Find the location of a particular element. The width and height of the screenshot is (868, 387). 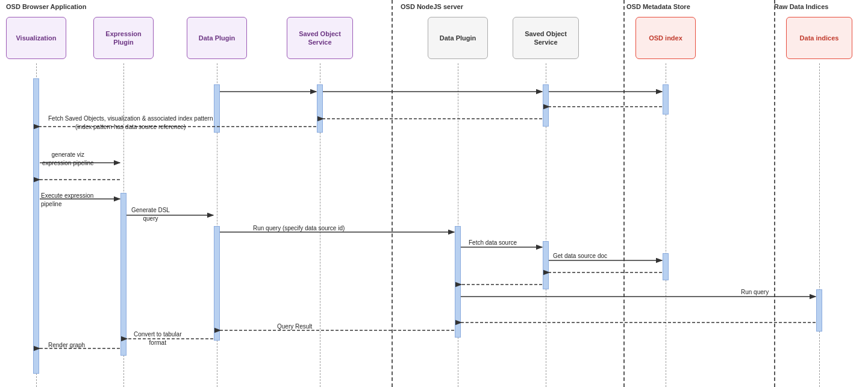

activation-data-node is located at coordinates (458, 282).